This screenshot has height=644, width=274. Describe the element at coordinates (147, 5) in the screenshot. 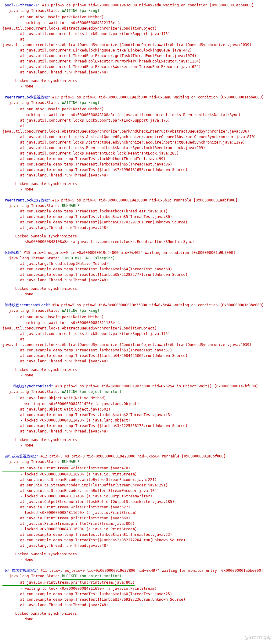

I see `thread-header-rest: #18 prio=5 os_prio=0 tid=0x0000000019e3c…` at that location.